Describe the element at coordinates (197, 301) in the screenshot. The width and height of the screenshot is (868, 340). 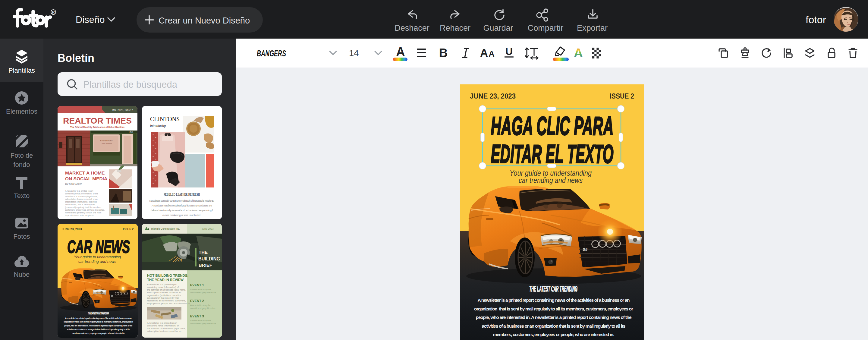
I see `svg-text: EVENT 2` at that location.